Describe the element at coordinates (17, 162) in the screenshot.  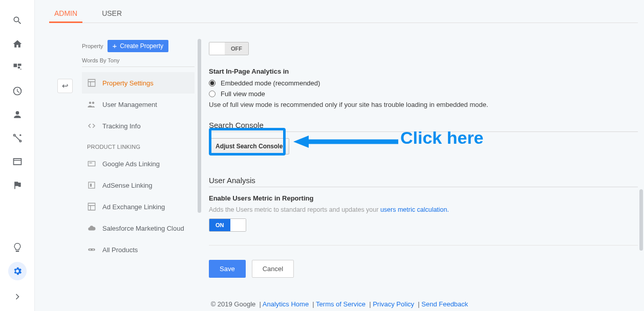
I see `card-icon` at that location.